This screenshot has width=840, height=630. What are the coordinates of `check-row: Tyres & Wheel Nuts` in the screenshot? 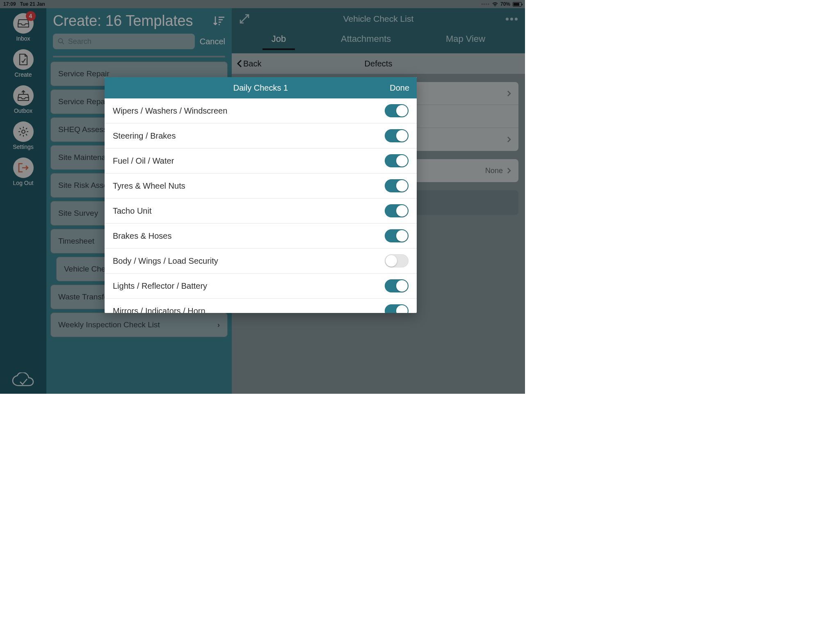 It's located at (261, 186).